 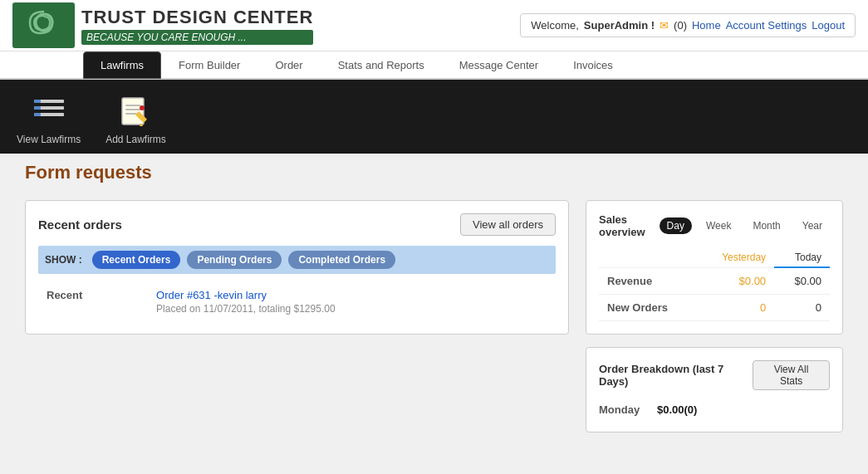 I want to click on logo-subtitle: BECAUSE YOU CARE ENOUGH ..., so click(x=198, y=37).